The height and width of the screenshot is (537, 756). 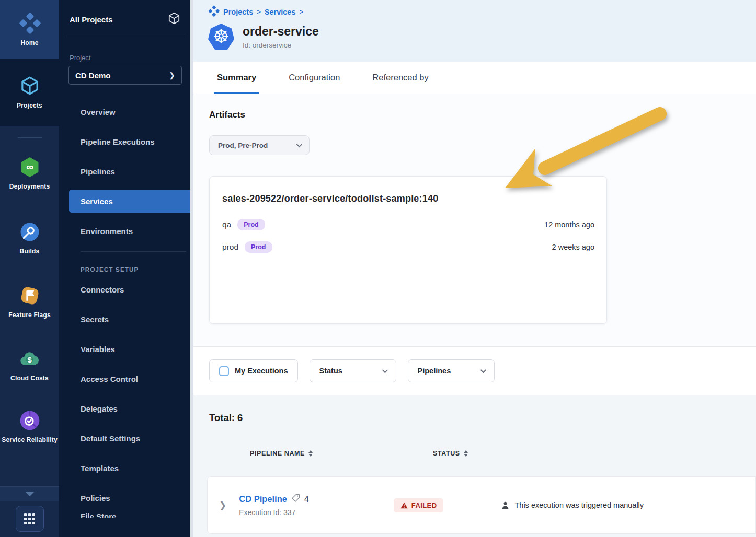 What do you see at coordinates (258, 247) in the screenshot?
I see `env-type-badge: Prod` at bounding box center [258, 247].